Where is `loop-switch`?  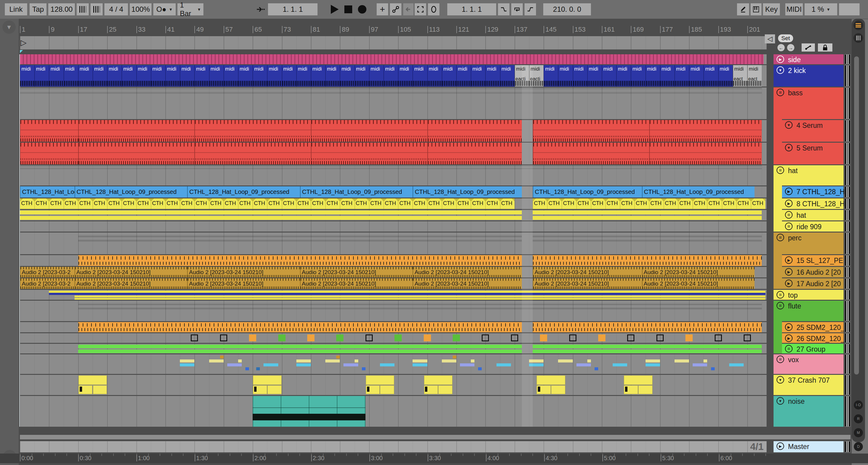 loop-switch is located at coordinates (517, 9).